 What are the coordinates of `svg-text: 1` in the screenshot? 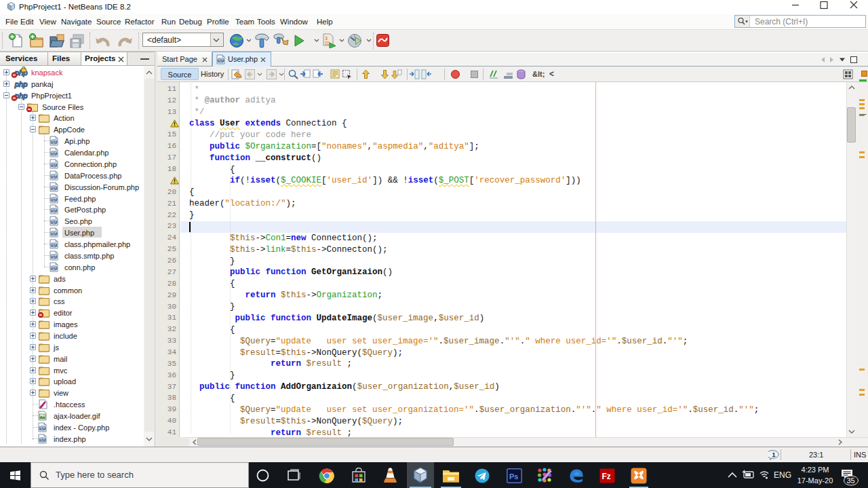 It's located at (774, 455).